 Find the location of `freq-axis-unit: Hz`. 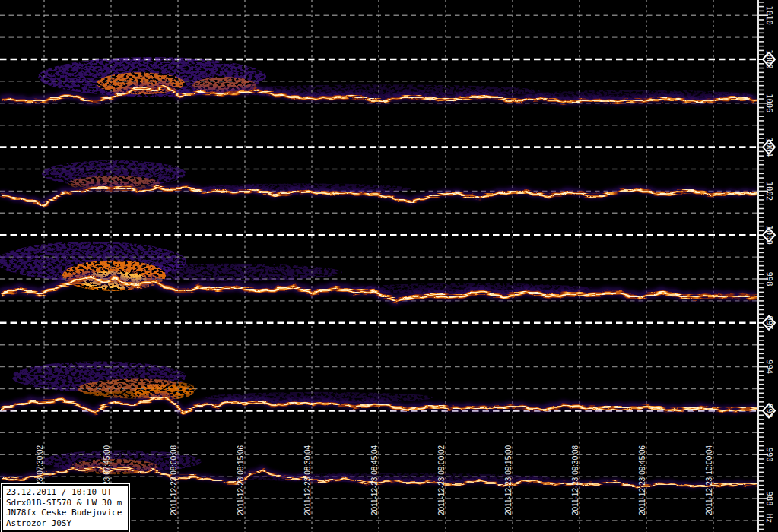

freq-axis-unit: Hz is located at coordinates (770, 518).